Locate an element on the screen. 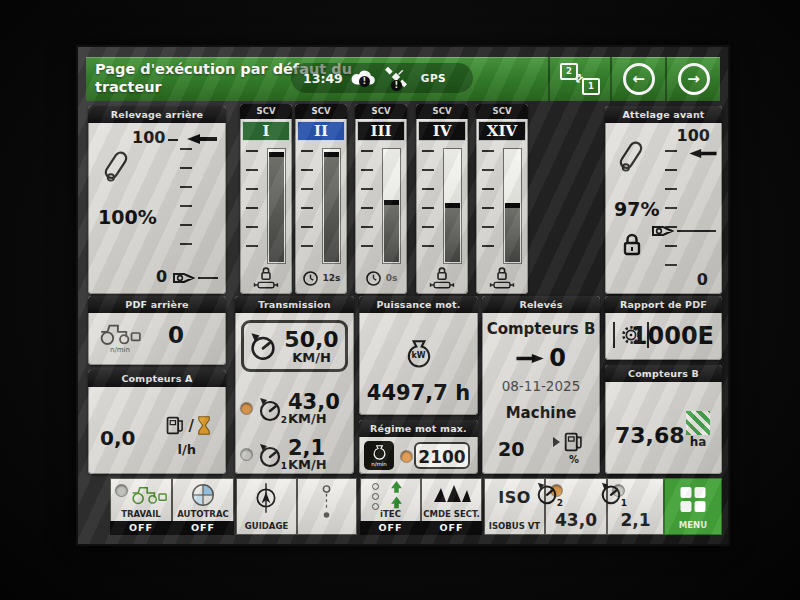  f1-value: 2,1 is located at coordinates (308, 448).